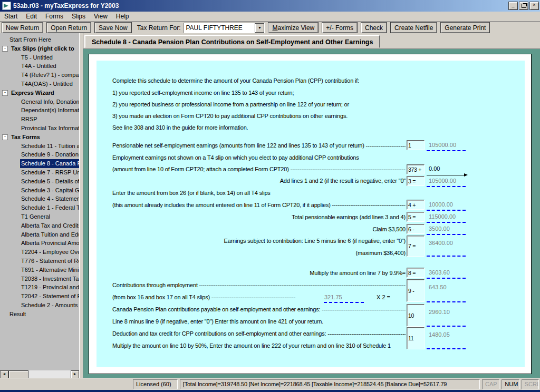 Image resolution: width=540 pixels, height=392 pixels. I want to click on menu-edit: Edit, so click(32, 16).